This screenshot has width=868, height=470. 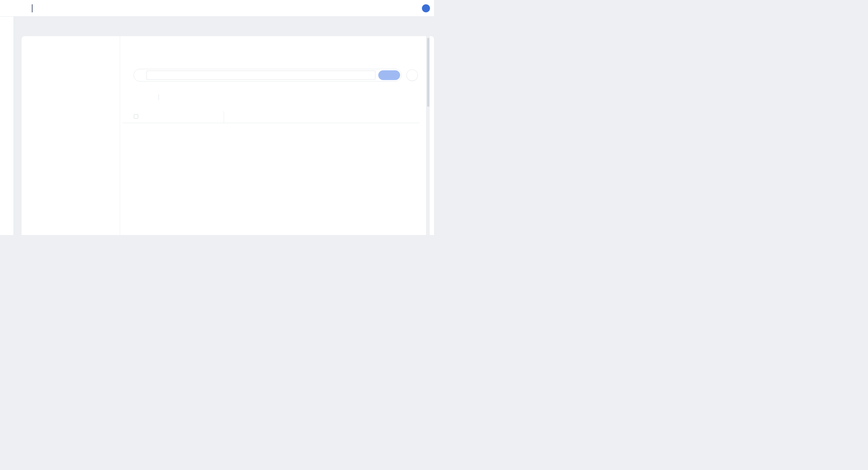 I want to click on select-all-checkbox, so click(x=136, y=116).